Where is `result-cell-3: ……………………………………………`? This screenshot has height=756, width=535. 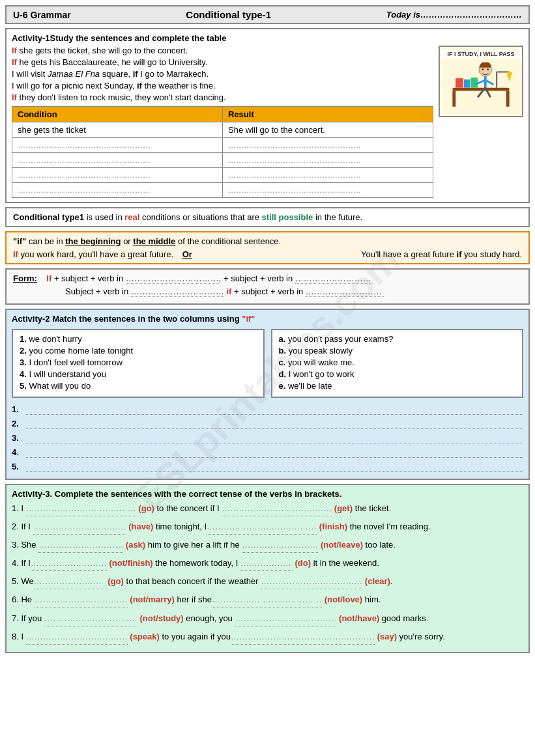
result-cell-3: …………………………………………… is located at coordinates (328, 160).